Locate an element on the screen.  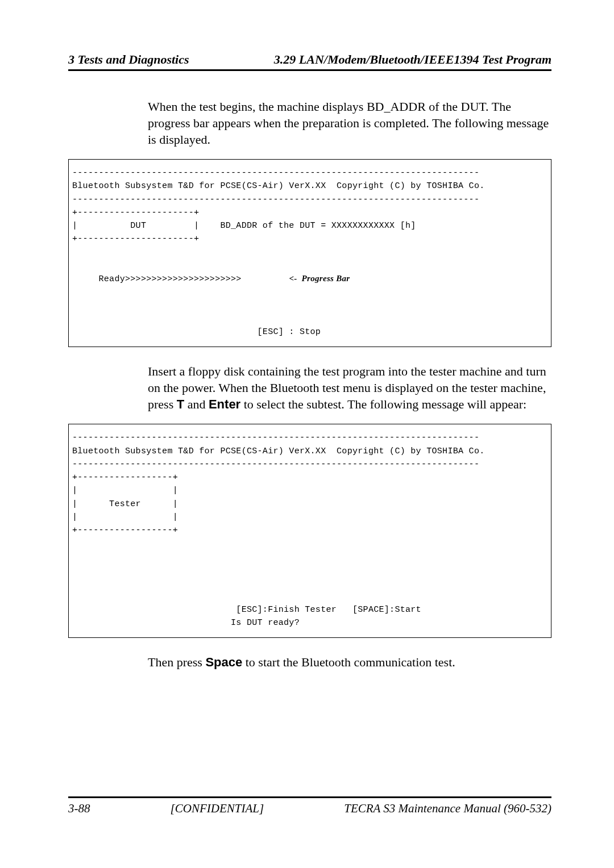
para3-text-a: Then press is located at coordinates (176, 662).